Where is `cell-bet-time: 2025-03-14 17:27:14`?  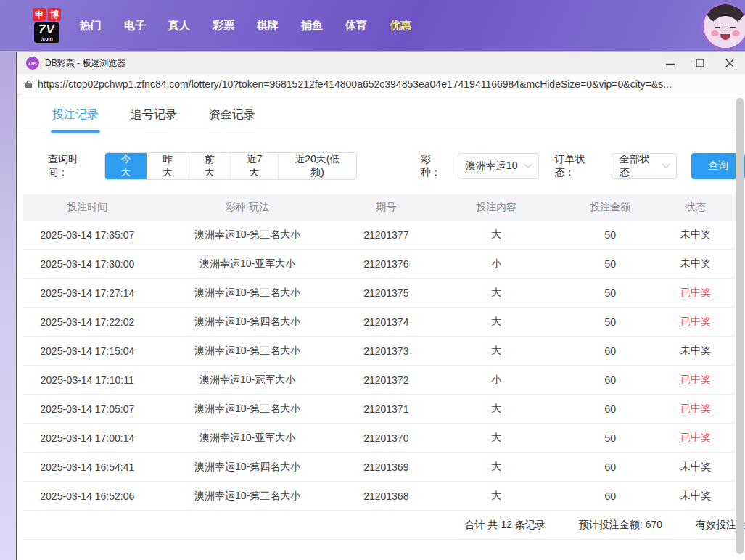
cell-bet-time: 2025-03-14 17:27:14 is located at coordinates (87, 293).